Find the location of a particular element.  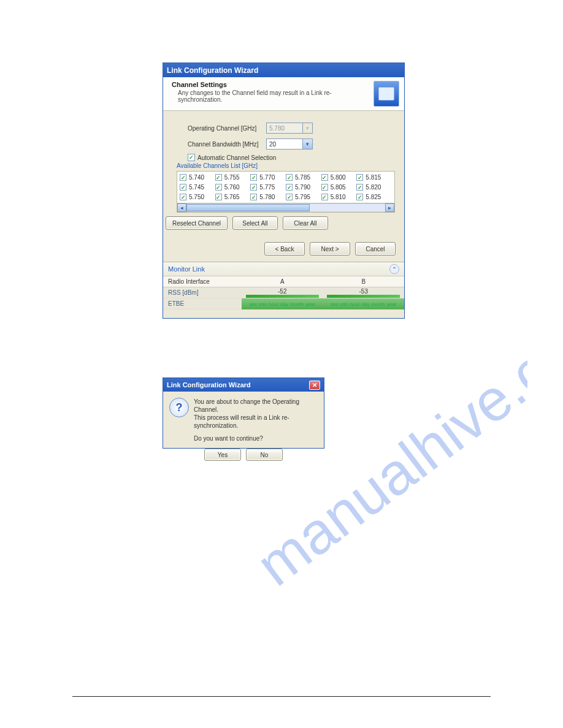

available-channels-label: Available Channels List [GHz] is located at coordinates (283, 165).